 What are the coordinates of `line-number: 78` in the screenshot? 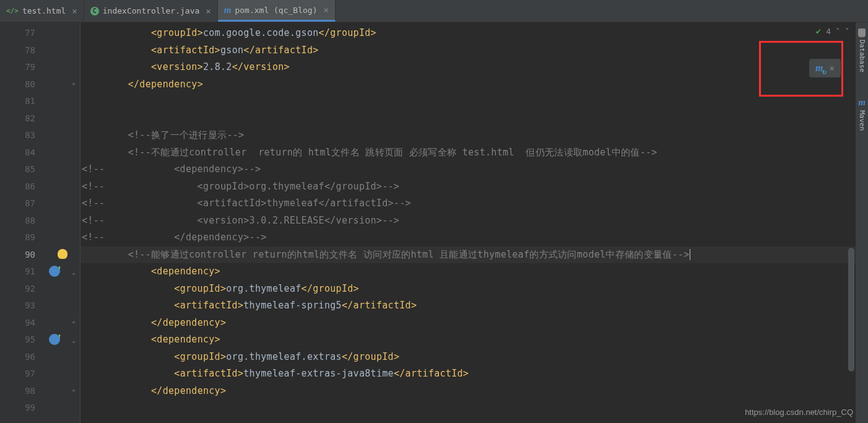 It's located at (24, 51).